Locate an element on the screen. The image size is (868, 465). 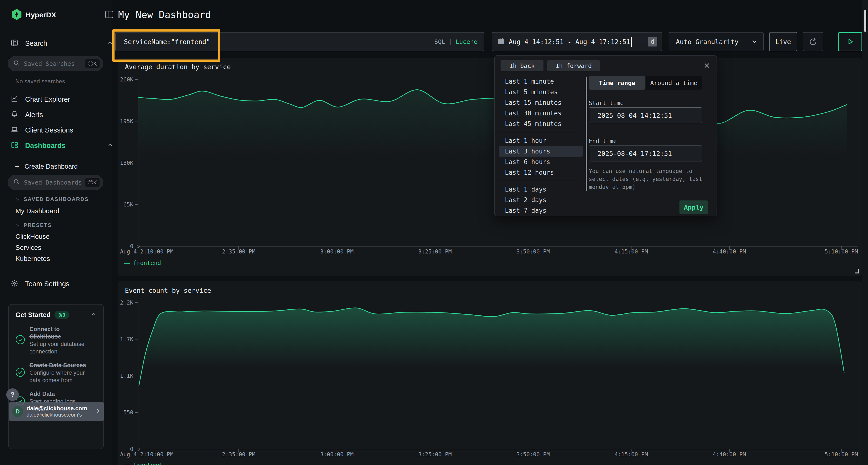
saved-searches-input: Saved Searches ⌘K is located at coordinates (55, 64).